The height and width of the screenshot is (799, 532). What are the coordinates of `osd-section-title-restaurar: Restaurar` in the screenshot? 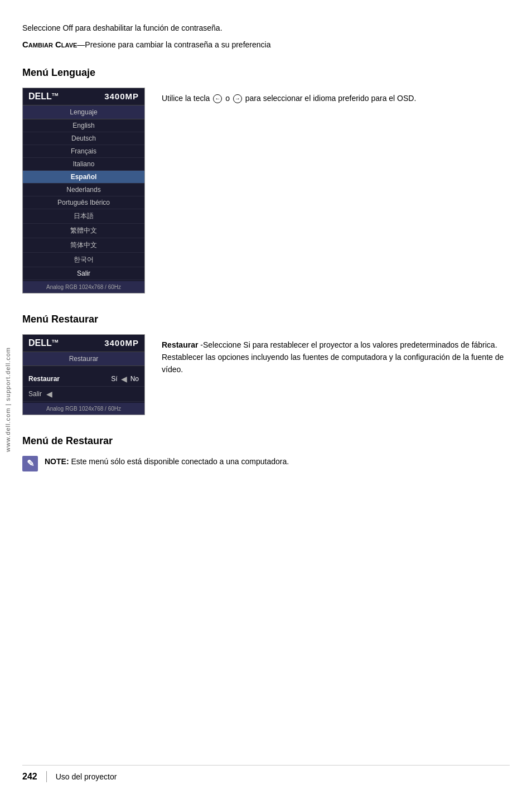 It's located at (84, 359).